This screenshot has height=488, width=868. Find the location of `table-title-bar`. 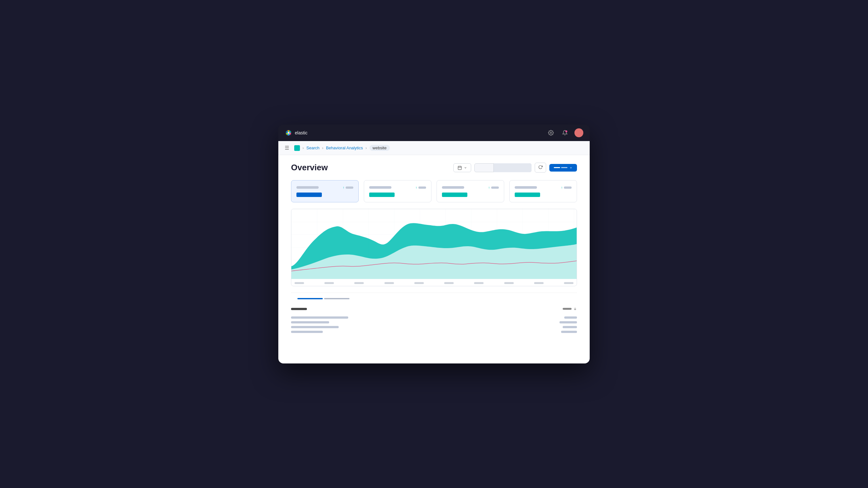

table-title-bar is located at coordinates (299, 309).